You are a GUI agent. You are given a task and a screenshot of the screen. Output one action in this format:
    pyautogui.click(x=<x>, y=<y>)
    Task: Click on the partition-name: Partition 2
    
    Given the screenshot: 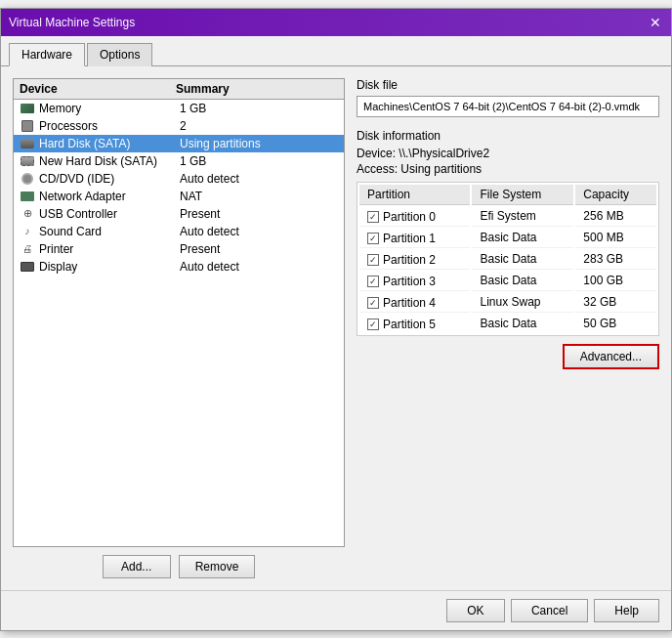 What is the action you would take?
    pyautogui.click(x=409, y=260)
    